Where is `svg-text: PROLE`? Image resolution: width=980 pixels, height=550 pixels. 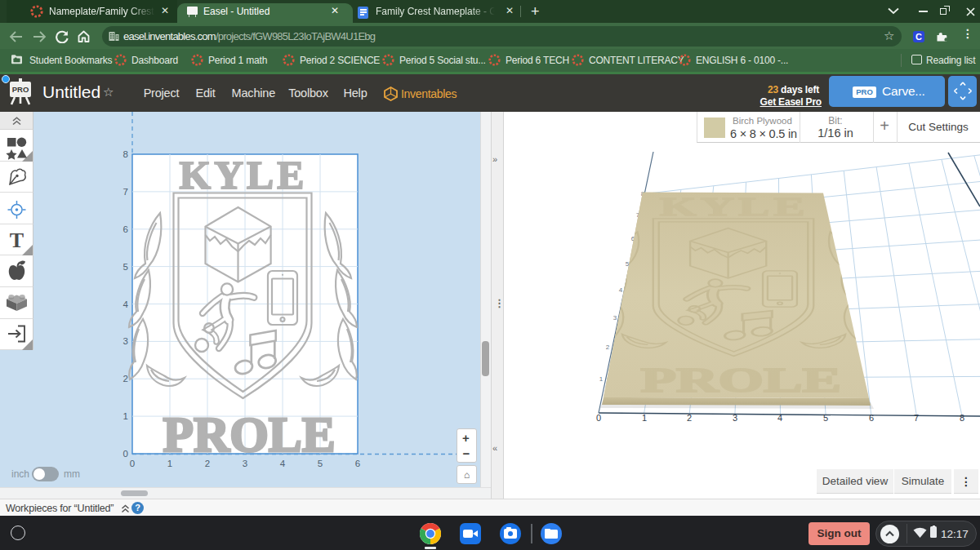
svg-text: PROLE is located at coordinates (742, 380).